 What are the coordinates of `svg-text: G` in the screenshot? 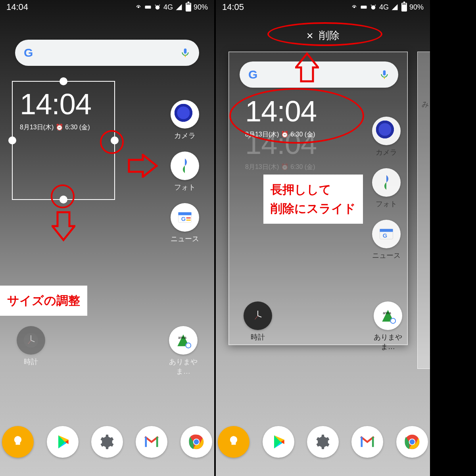 It's located at (183, 219).